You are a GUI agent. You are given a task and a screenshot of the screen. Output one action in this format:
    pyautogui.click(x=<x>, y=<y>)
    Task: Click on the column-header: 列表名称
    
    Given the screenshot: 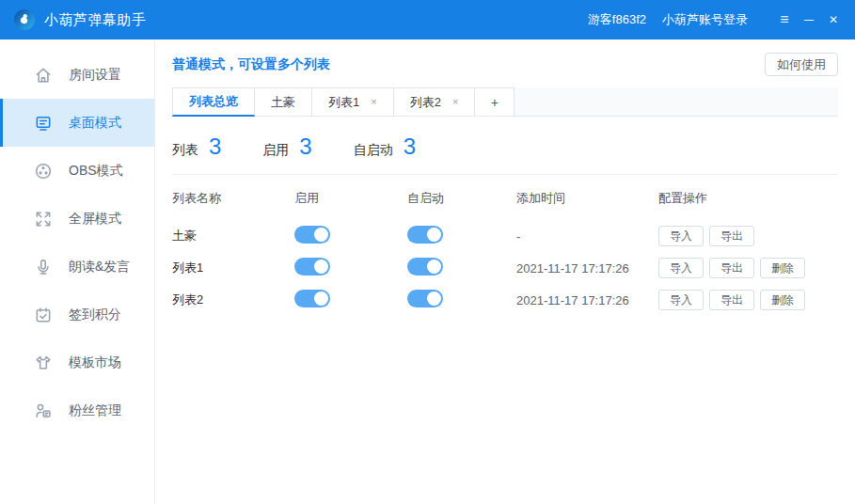 What is the action you would take?
    pyautogui.click(x=233, y=198)
    